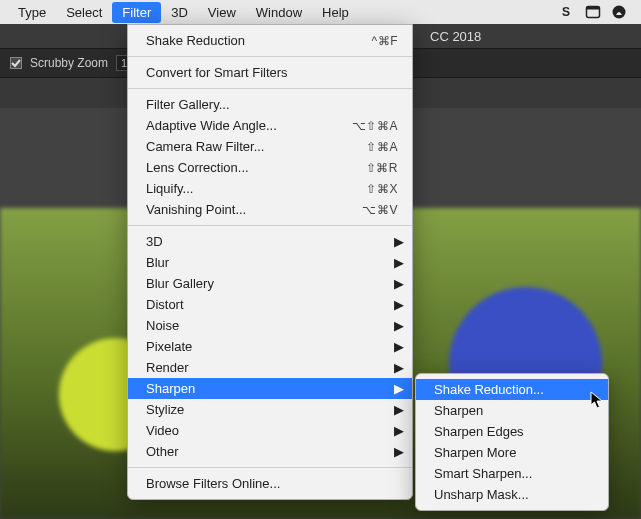 The width and height of the screenshot is (641, 519). What do you see at coordinates (272, 484) in the screenshot?
I see `menu-item-label: Browse Filters Online...` at bounding box center [272, 484].